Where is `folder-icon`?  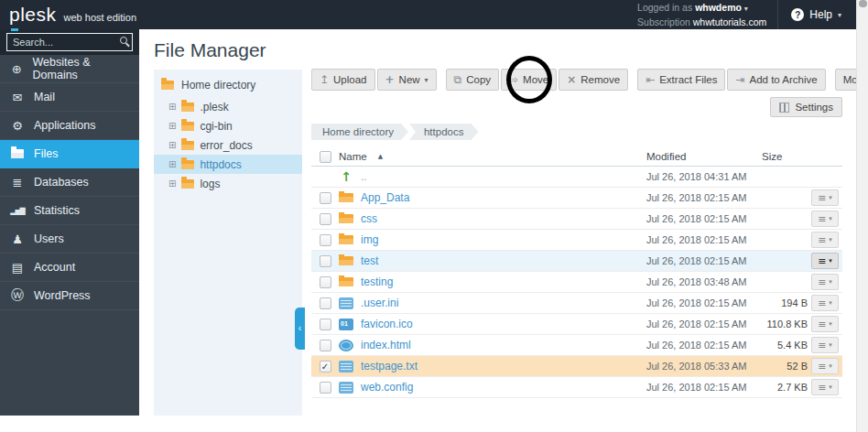 folder-icon is located at coordinates (188, 126).